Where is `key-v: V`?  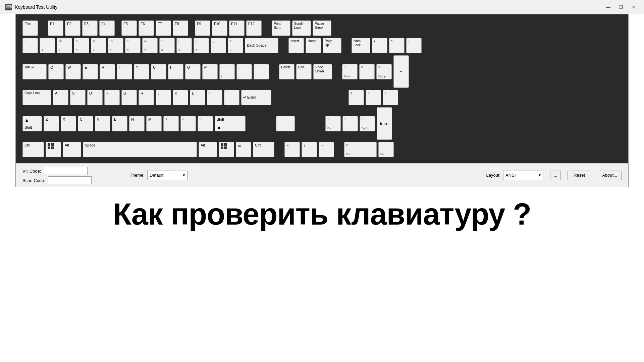 key-v: V is located at coordinates (103, 124).